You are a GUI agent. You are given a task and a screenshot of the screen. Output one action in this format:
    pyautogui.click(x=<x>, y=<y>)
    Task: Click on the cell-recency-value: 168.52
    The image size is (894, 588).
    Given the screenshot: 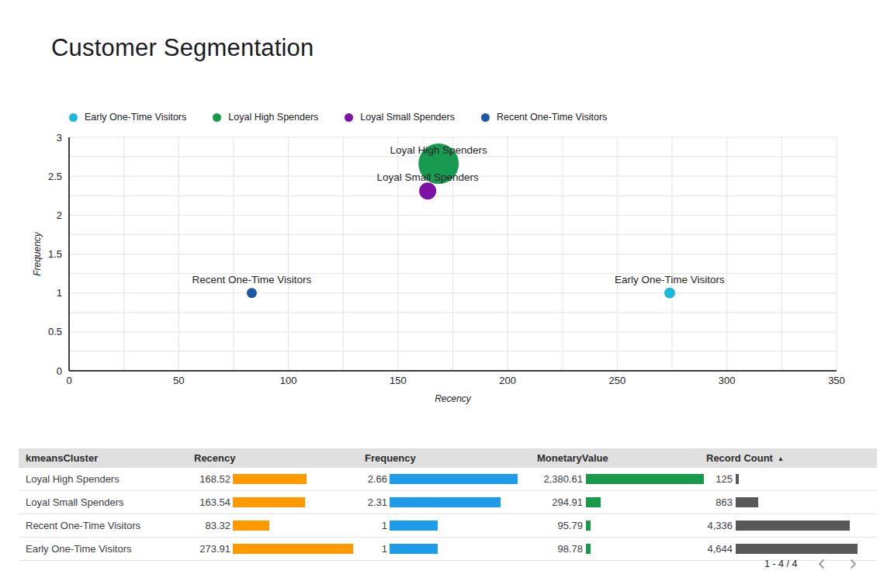 What is the action you would take?
    pyautogui.click(x=188, y=479)
    